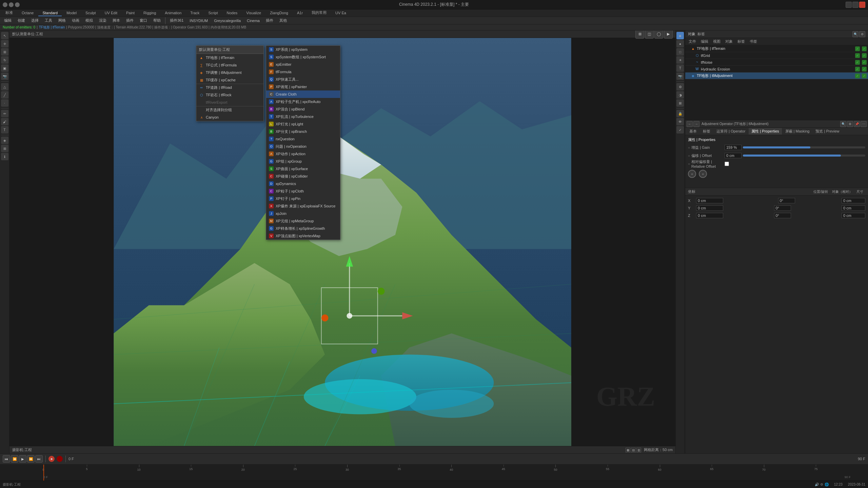 The image size is (868, 488). I want to click on props-fwd-btn: →, so click(696, 124).